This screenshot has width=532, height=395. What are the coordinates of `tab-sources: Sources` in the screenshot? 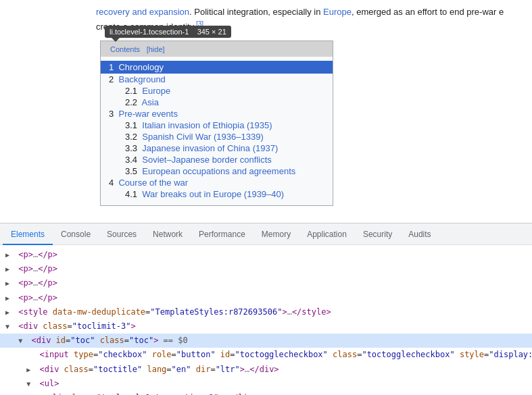 It's located at (122, 234).